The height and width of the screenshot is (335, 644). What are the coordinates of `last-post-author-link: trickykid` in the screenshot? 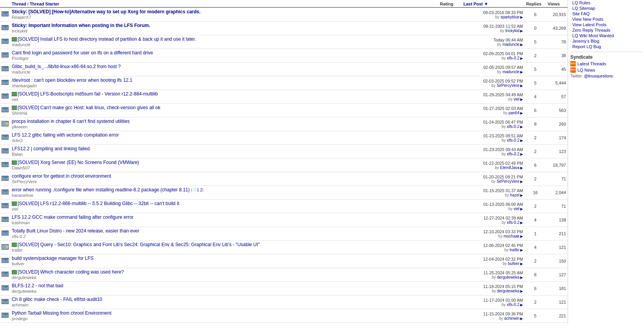 It's located at (512, 31).